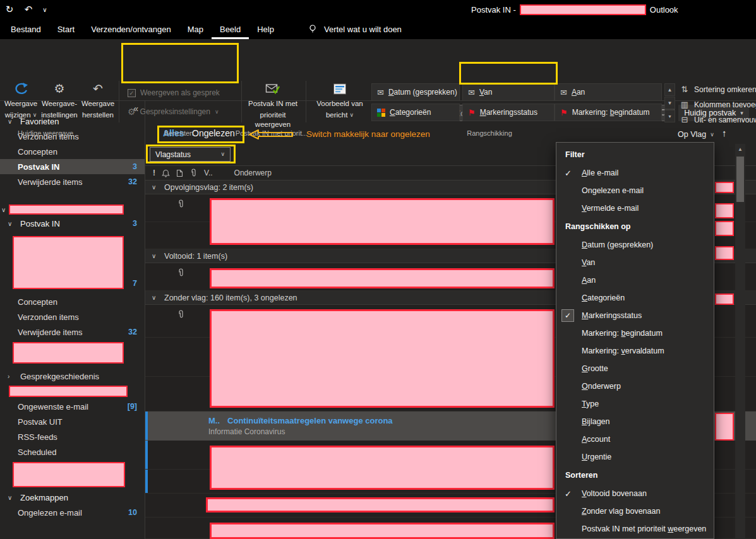 The image size is (756, 539). Describe the element at coordinates (50, 512) in the screenshot. I see `folder-label: Ongelezen e-mail` at that location.